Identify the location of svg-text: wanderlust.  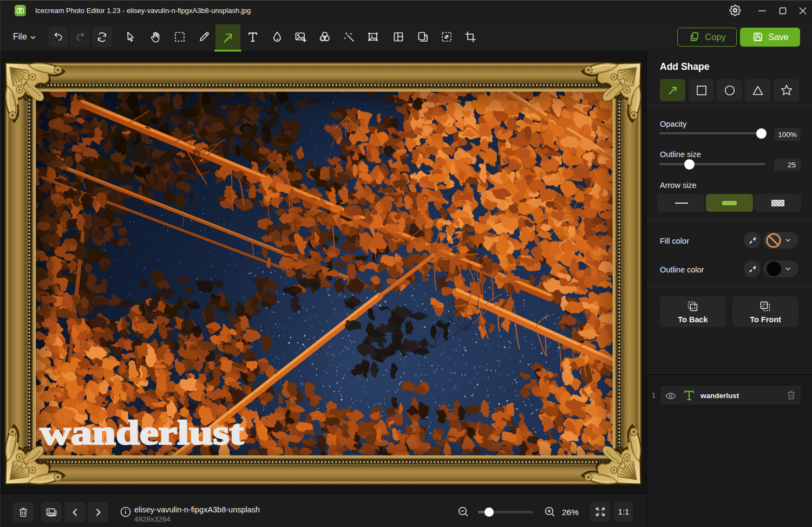
(142, 432).